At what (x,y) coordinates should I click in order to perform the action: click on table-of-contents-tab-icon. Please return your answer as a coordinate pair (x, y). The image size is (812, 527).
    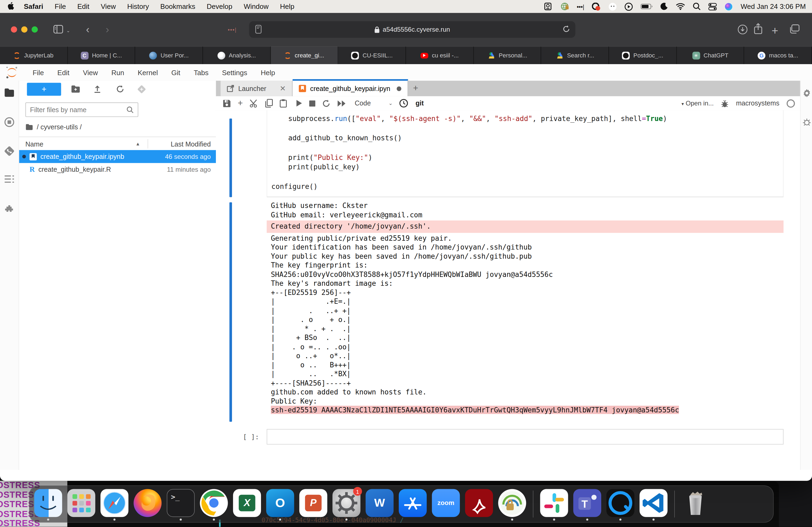
    Looking at the image, I should click on (9, 179).